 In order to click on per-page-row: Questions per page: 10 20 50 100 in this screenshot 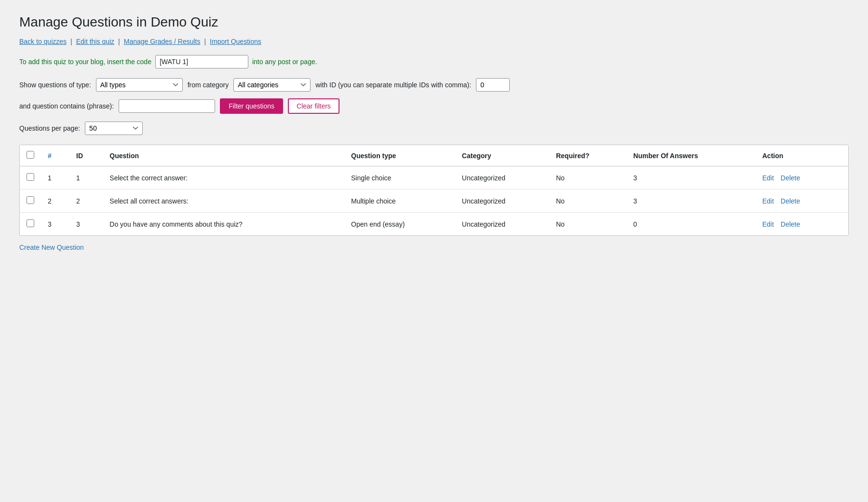, I will do `click(434, 128)`.